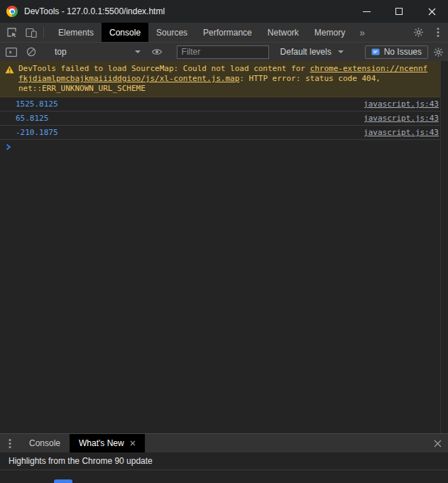 The image size is (448, 483). Describe the element at coordinates (224, 33) in the screenshot. I see `devtools-tabbar: Elements Console Sources Performance Net…` at that location.